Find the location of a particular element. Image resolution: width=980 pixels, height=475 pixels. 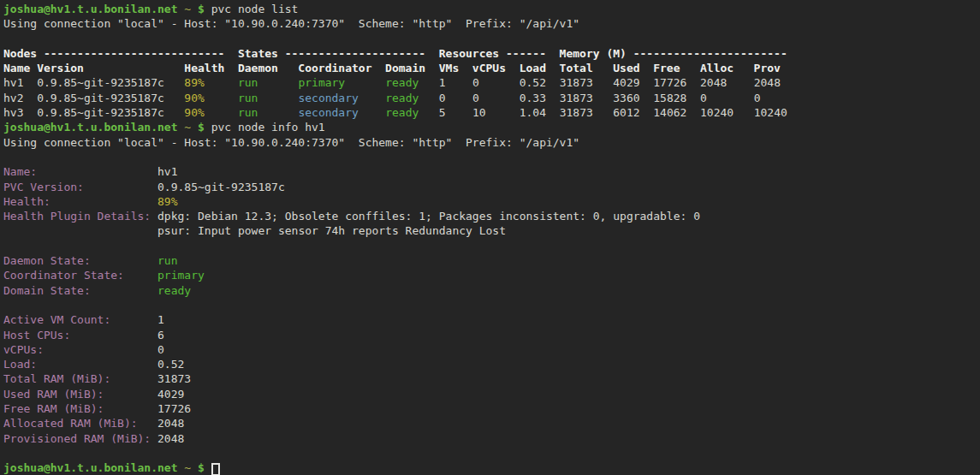

info-coordinator-state: Coordinator State: primary is located at coordinates (491, 276).